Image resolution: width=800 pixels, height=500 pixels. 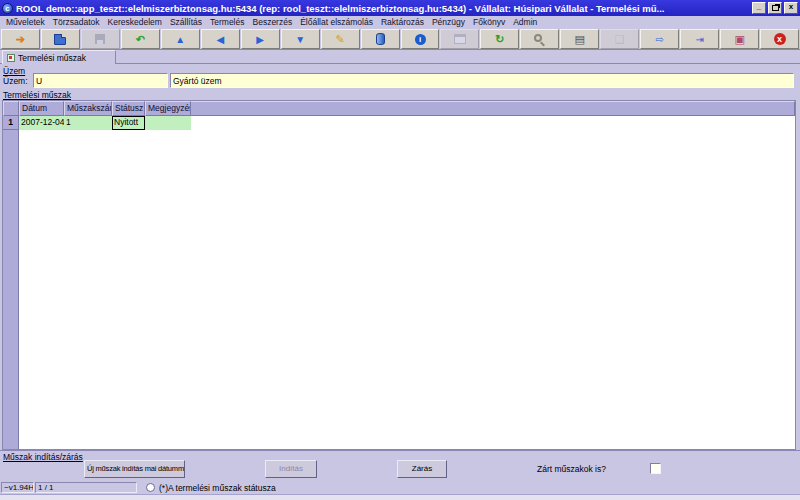 I want to click on menu-beszerzes: Beszerzés, so click(x=272, y=22).